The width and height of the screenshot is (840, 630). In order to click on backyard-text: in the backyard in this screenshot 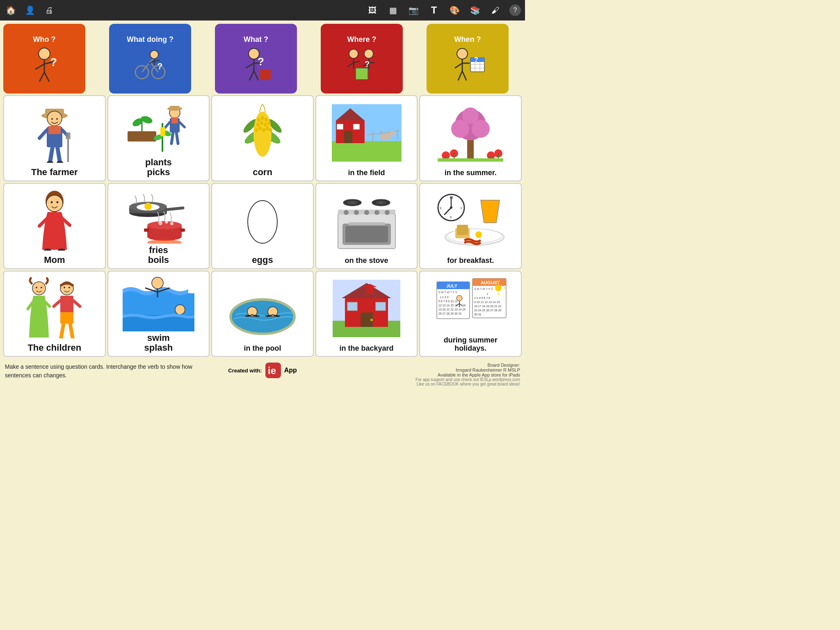, I will do `click(367, 349)`.